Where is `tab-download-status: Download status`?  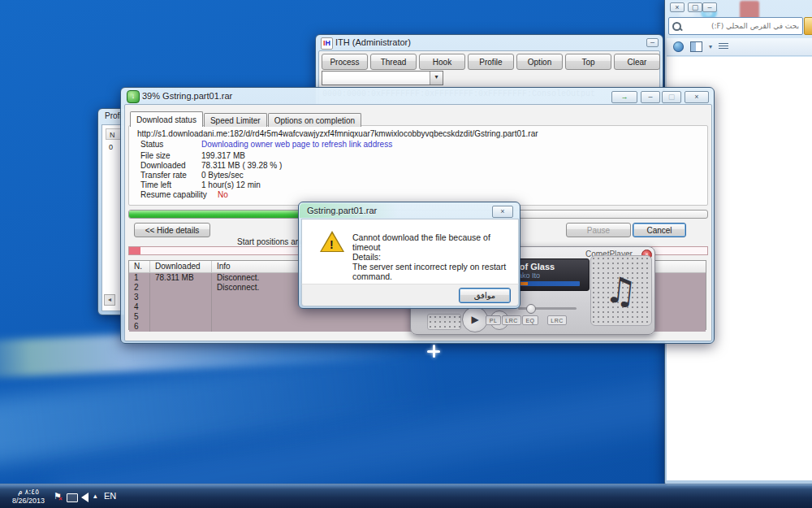
tab-download-status: Download status is located at coordinates (166, 119).